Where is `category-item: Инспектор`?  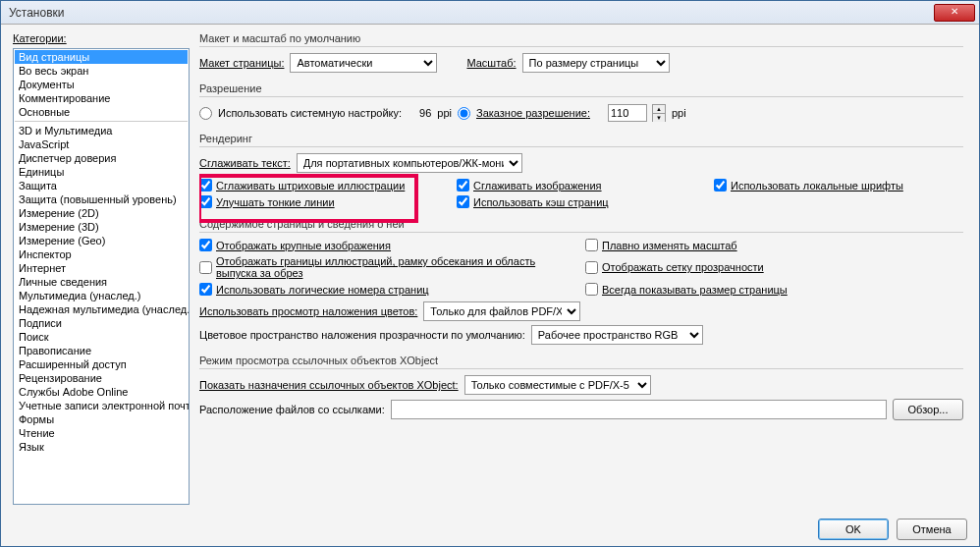 category-item: Инспектор is located at coordinates (101, 254).